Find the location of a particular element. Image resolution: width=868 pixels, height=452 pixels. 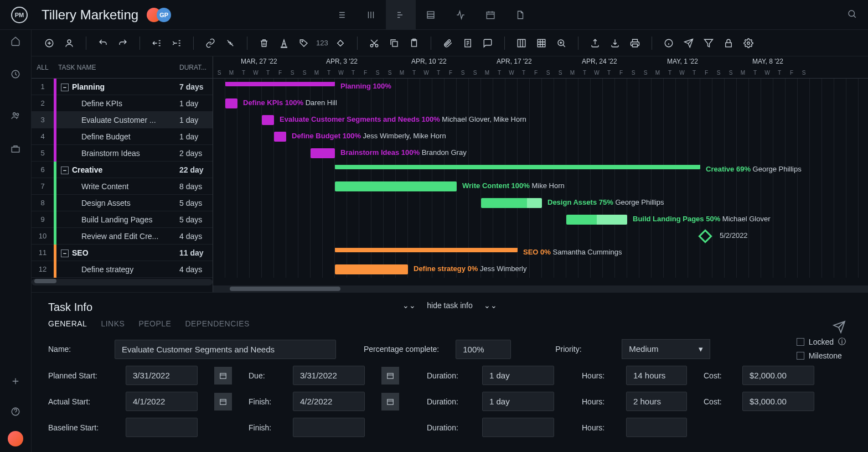

note-icon is located at coordinates (468, 43).